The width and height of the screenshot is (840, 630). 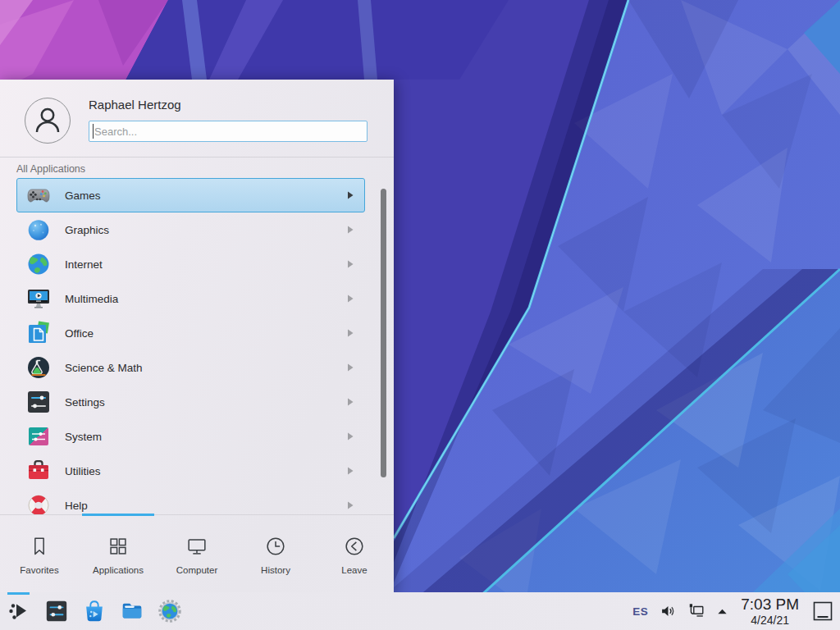 What do you see at coordinates (57, 611) in the screenshot?
I see `system-settings-launcher` at bounding box center [57, 611].